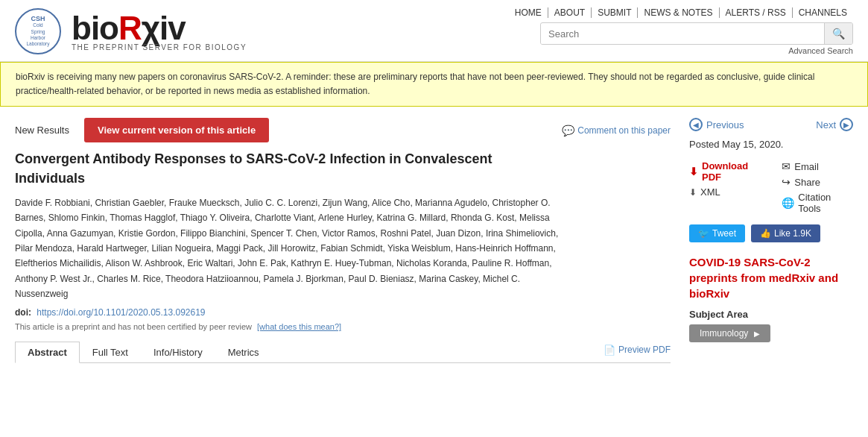 This screenshot has height=437, width=868. Describe the element at coordinates (846, 125) in the screenshot. I see `next-circle-icon: ▶` at that location.